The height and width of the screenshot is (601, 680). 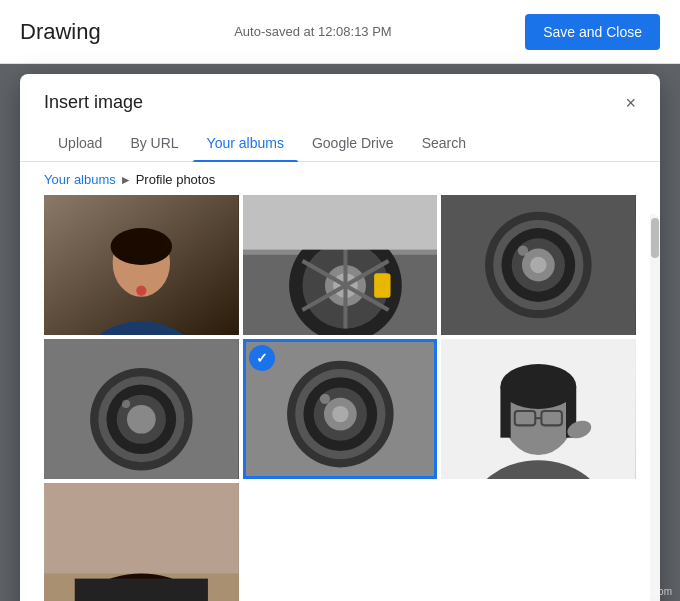 What do you see at coordinates (94, 102) in the screenshot?
I see `modal-title: Insert image` at bounding box center [94, 102].